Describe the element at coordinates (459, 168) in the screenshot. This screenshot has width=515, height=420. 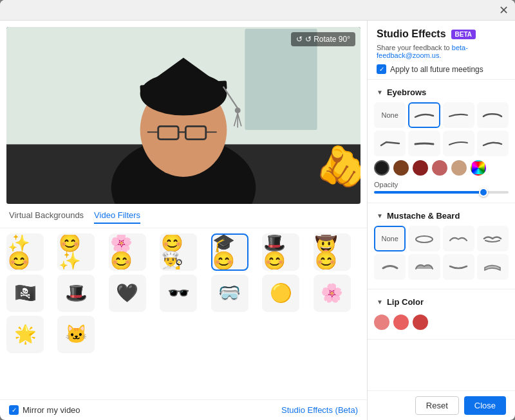
I see `swatch-tan` at that location.